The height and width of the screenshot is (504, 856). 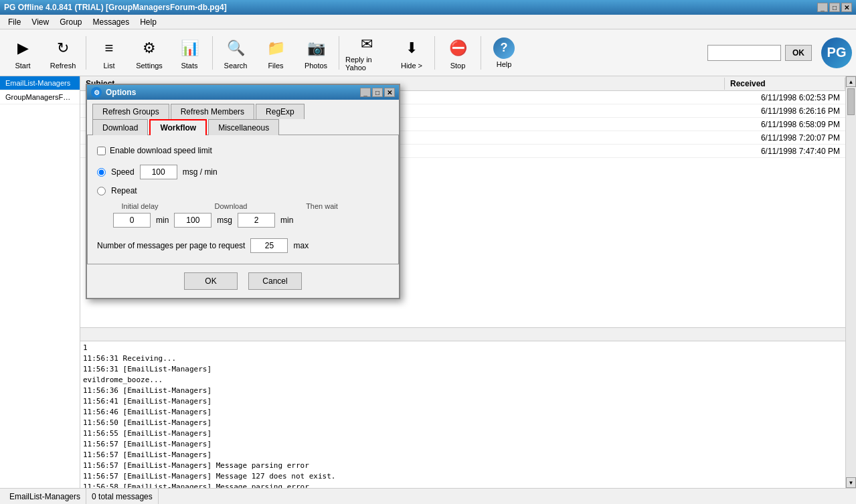 What do you see at coordinates (365, 92) in the screenshot?
I see `modal-minimize-button: _` at bounding box center [365, 92].